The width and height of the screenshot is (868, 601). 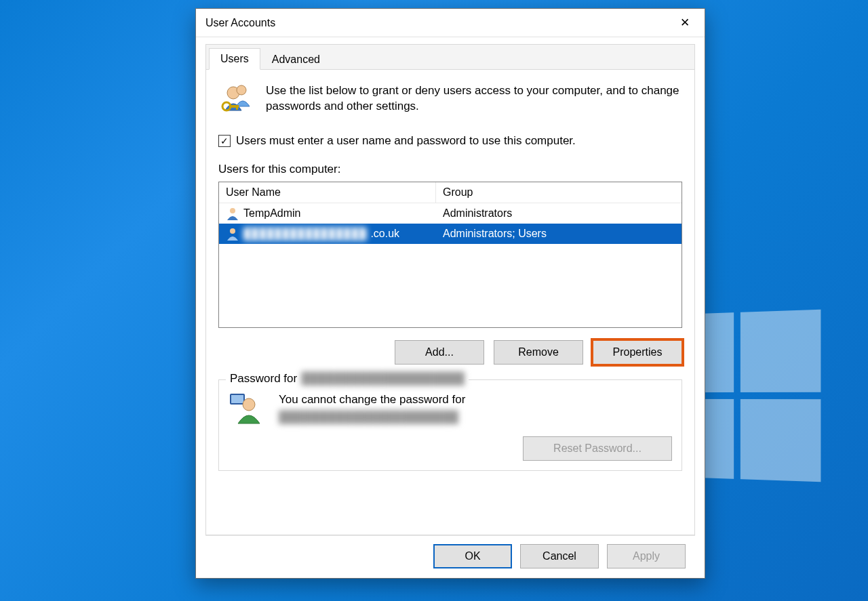 I want to click on cell-group: Administrators, so click(x=477, y=213).